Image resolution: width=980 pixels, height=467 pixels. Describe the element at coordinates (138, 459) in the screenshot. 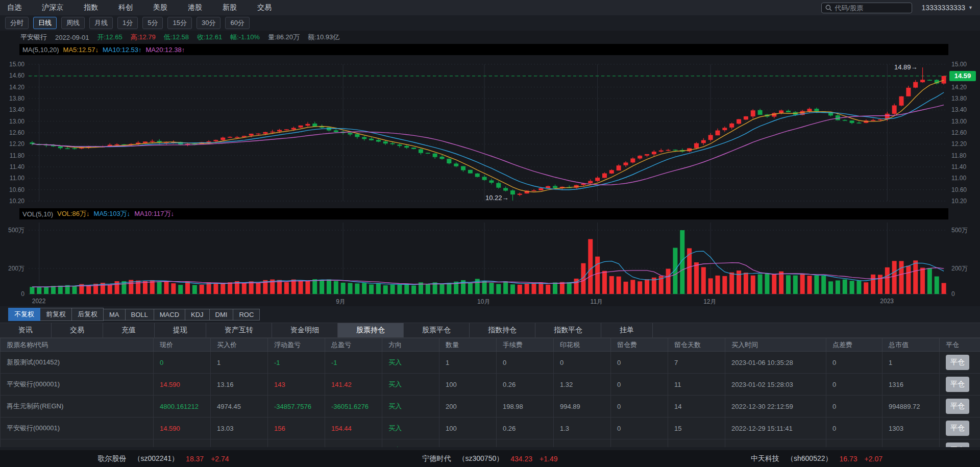

I see `ticker-name: 歌尔股份 （sz002241）` at that location.